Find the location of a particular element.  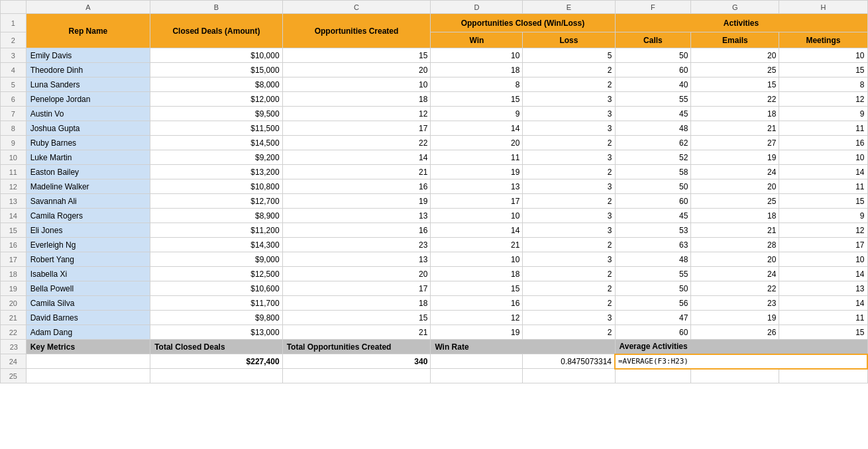

table-row: 19 Bella Powell $10,600 17 15 2 50 22 13 is located at coordinates (435, 289).